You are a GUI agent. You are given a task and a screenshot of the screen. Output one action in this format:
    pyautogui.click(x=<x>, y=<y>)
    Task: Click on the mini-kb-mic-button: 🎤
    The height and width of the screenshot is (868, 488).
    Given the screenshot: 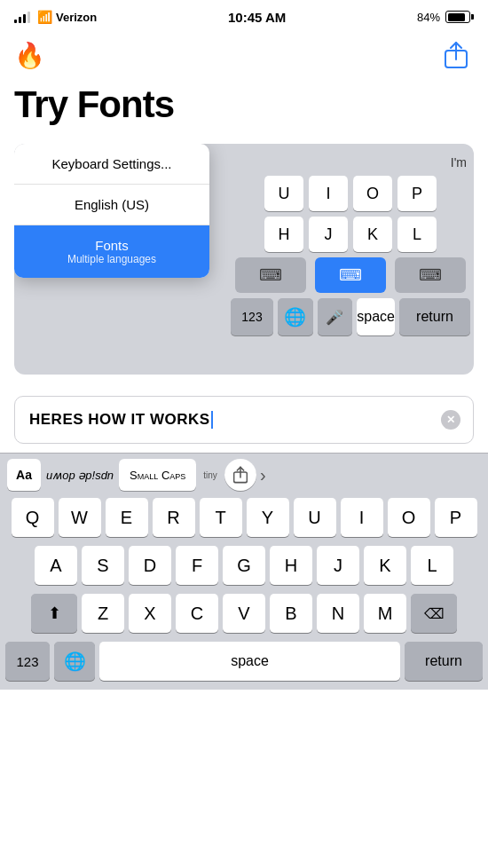 What is the action you would take?
    pyautogui.click(x=335, y=317)
    